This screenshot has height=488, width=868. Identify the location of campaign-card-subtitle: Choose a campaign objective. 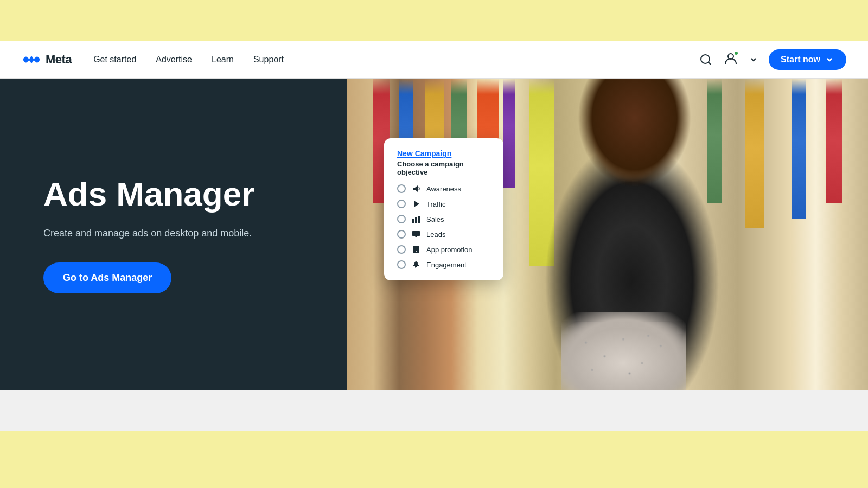
(444, 168).